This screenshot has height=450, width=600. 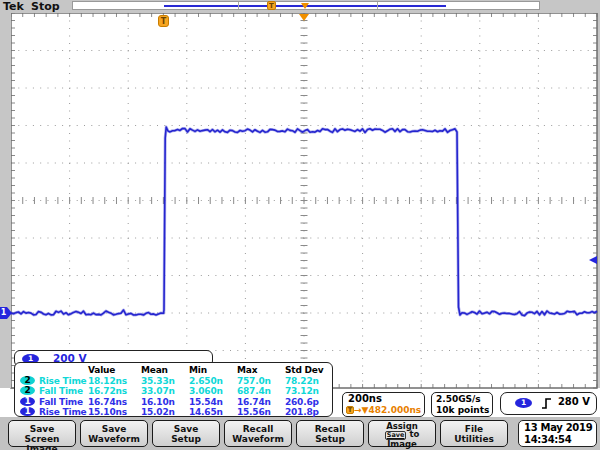 I want to click on record-trigger-marker: T, so click(x=272, y=6).